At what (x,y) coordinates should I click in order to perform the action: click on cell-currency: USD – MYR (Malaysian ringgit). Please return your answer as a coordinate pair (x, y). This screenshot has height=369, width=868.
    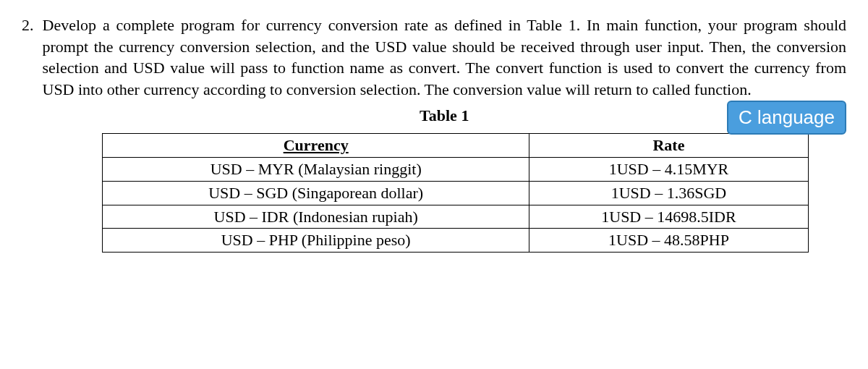
    Looking at the image, I should click on (315, 169).